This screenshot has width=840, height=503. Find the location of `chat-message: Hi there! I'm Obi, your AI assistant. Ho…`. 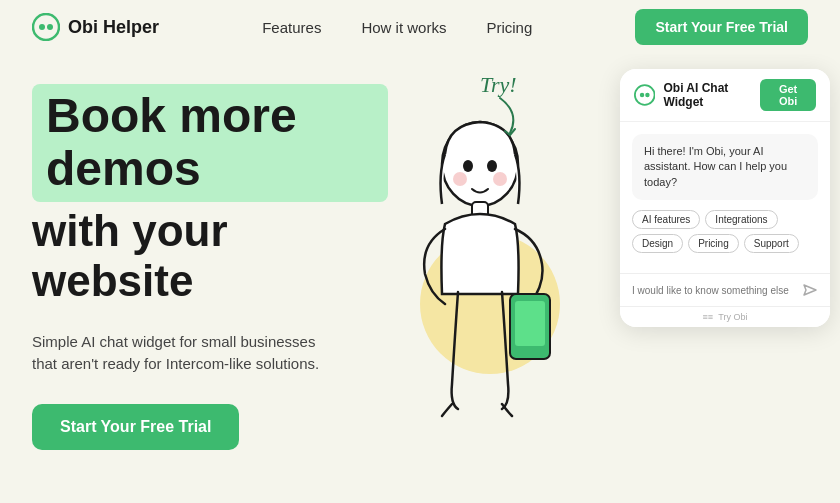

chat-message: Hi there! I'm Obi, your AI assistant. Ho… is located at coordinates (725, 167).